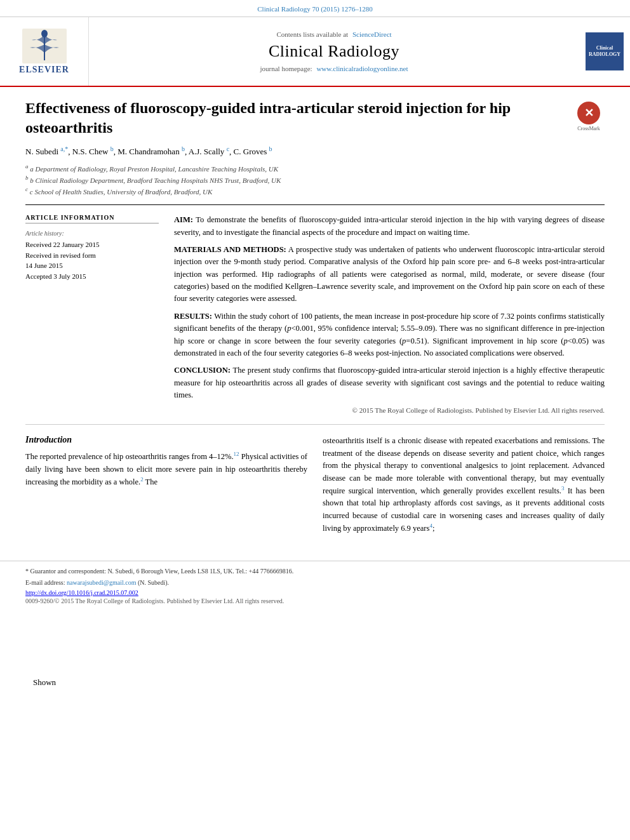 The width and height of the screenshot is (630, 840). Describe the element at coordinates (166, 440) in the screenshot. I see `introduction-heading: Introduction` at that location.